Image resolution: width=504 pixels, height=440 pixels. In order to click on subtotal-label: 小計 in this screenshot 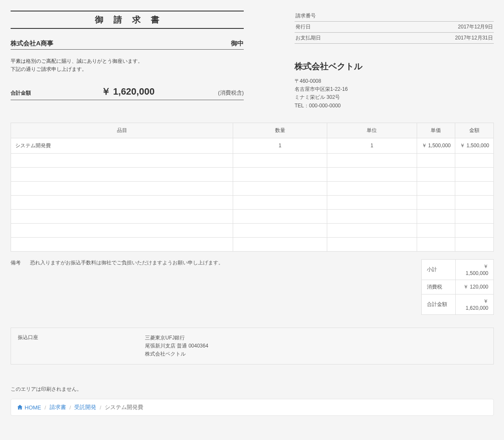, I will do `click(439, 269)`.